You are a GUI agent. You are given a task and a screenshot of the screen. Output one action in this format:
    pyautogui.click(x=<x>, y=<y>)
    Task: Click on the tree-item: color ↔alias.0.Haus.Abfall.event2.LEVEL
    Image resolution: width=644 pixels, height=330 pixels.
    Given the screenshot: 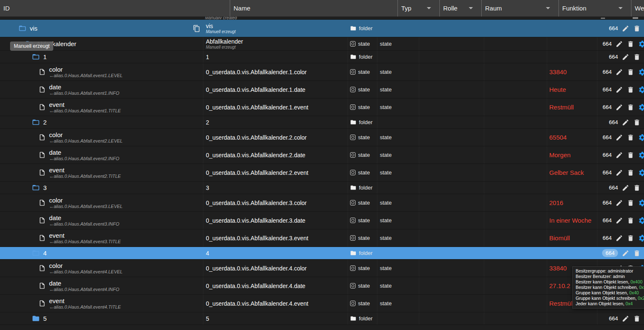 What is the action you would take?
    pyautogui.click(x=101, y=138)
    